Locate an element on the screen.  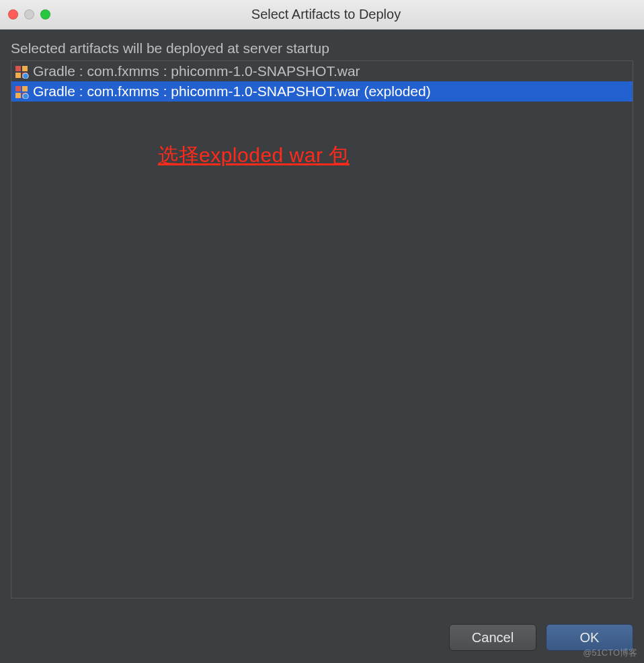
close-window-button is located at coordinates (13, 15).